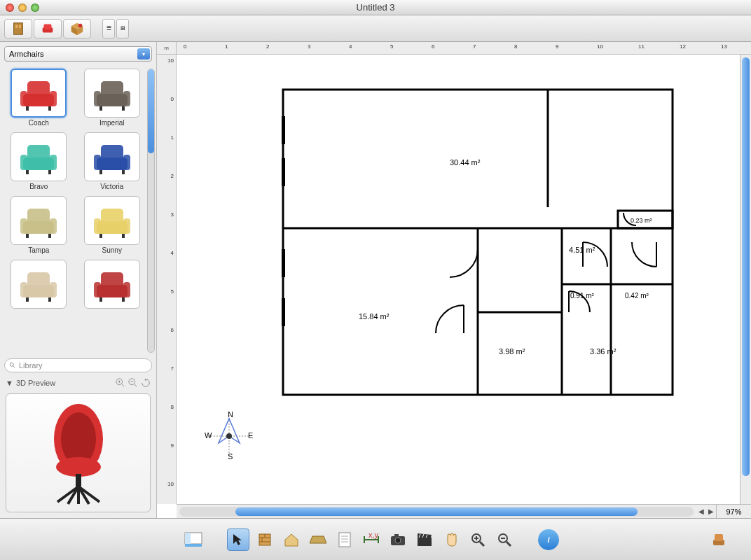 The image size is (751, 560). Describe the element at coordinates (642, 46) in the screenshot. I see `ruler-tick: 11` at that location.